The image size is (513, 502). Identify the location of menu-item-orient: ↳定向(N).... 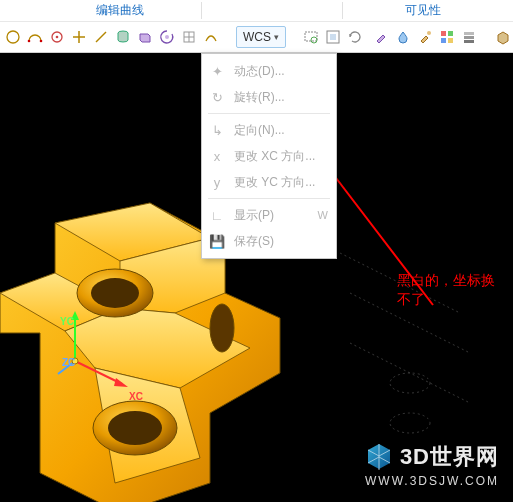
(269, 130).